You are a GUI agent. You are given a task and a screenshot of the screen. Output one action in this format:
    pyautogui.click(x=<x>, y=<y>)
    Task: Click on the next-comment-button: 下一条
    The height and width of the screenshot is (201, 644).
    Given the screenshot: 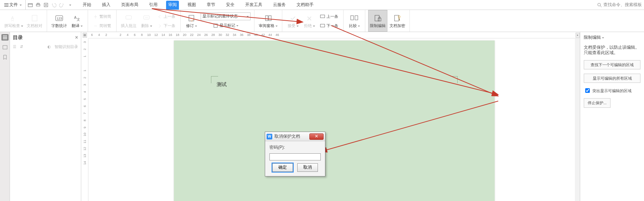 What is the action you would take?
    pyautogui.click(x=166, y=26)
    